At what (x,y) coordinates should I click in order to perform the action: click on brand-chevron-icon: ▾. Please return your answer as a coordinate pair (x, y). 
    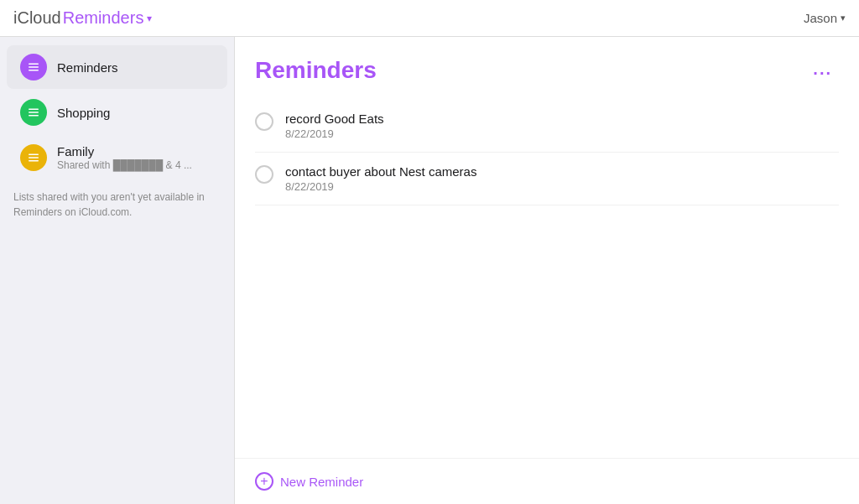
    Looking at the image, I should click on (149, 18).